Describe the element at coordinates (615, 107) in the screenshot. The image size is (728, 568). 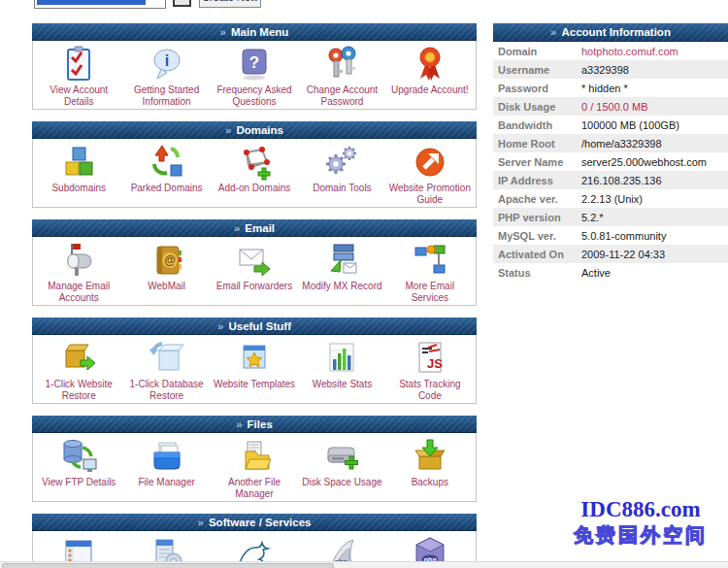
I see `account-row-value: 0 / 1500.0 MB` at that location.